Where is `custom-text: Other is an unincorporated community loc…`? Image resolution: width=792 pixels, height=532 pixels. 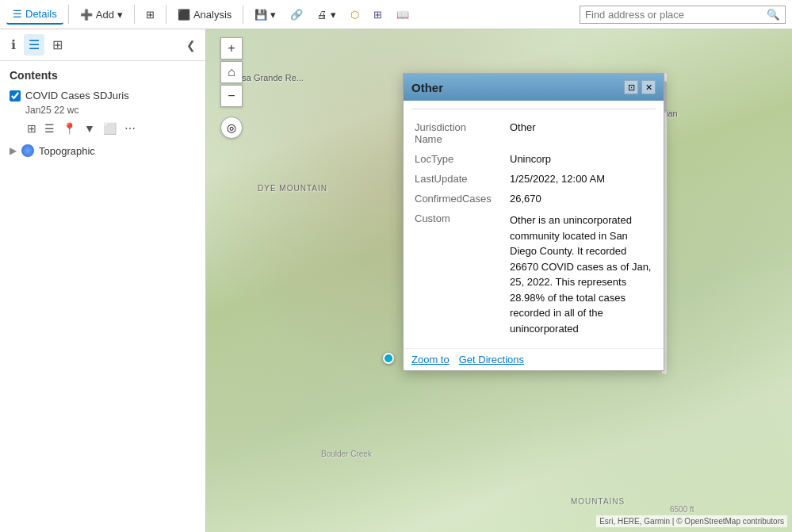 custom-text: Other is an unincorporated community loc… is located at coordinates (580, 274).